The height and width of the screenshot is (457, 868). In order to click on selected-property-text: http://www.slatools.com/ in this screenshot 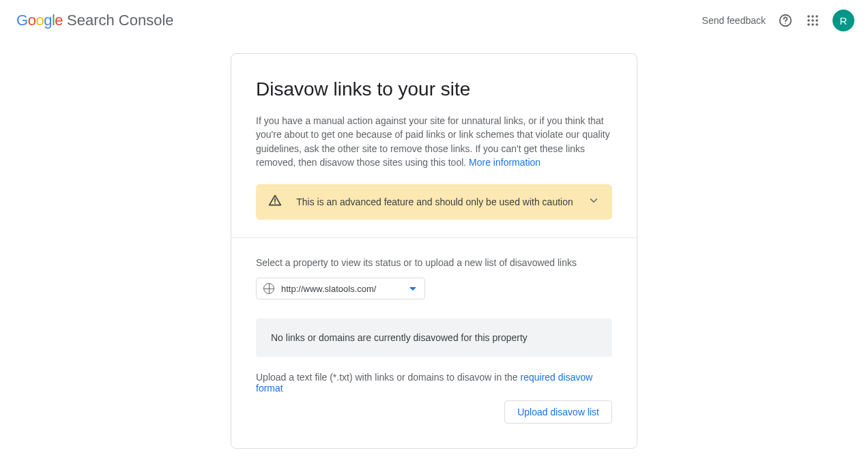, I will do `click(329, 289)`.